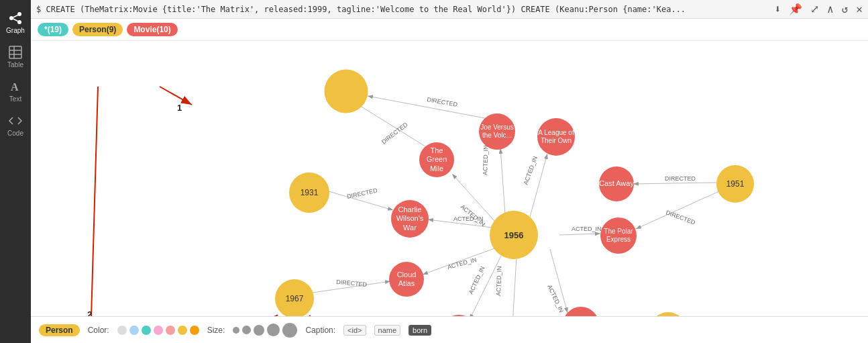  I want to click on download-icon: ⬇, so click(777, 9).